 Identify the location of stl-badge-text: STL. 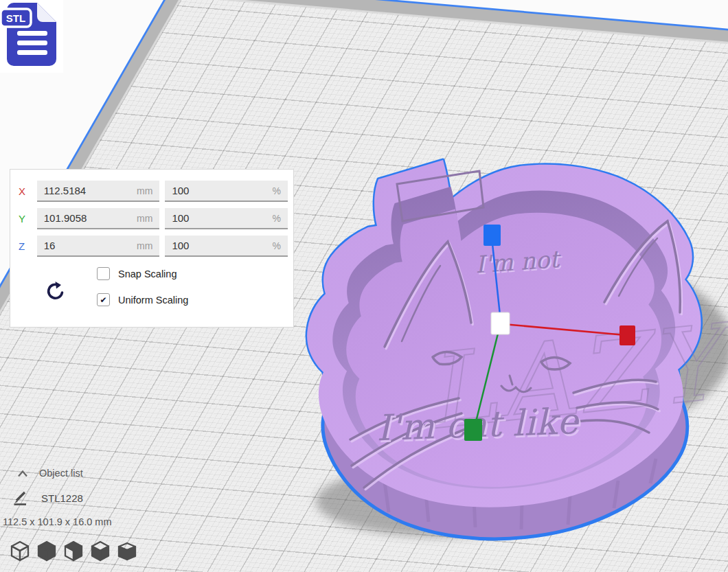
(16, 18).